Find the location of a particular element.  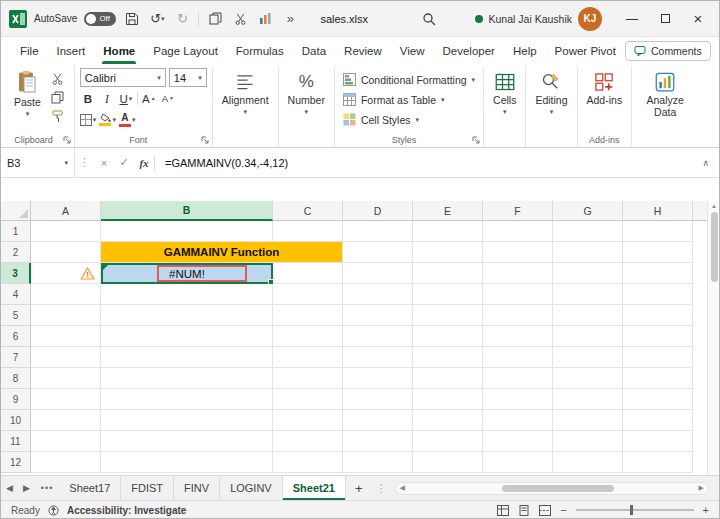

avatar: KJ is located at coordinates (590, 19).